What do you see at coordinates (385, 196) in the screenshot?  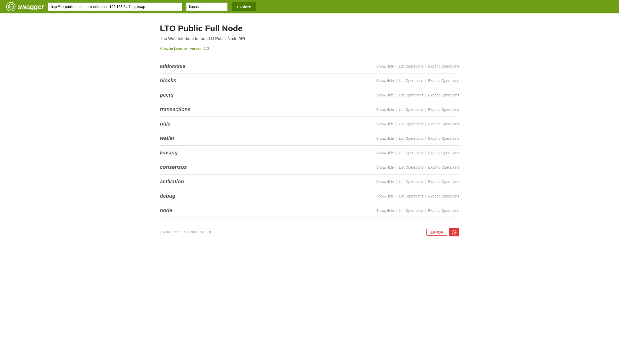 I see `show-hide-link-debug: Show/Hide` at bounding box center [385, 196].